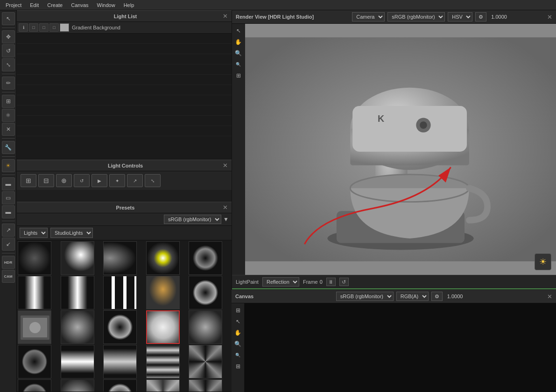  I want to click on cv-frame-btn: ⊞, so click(238, 366).